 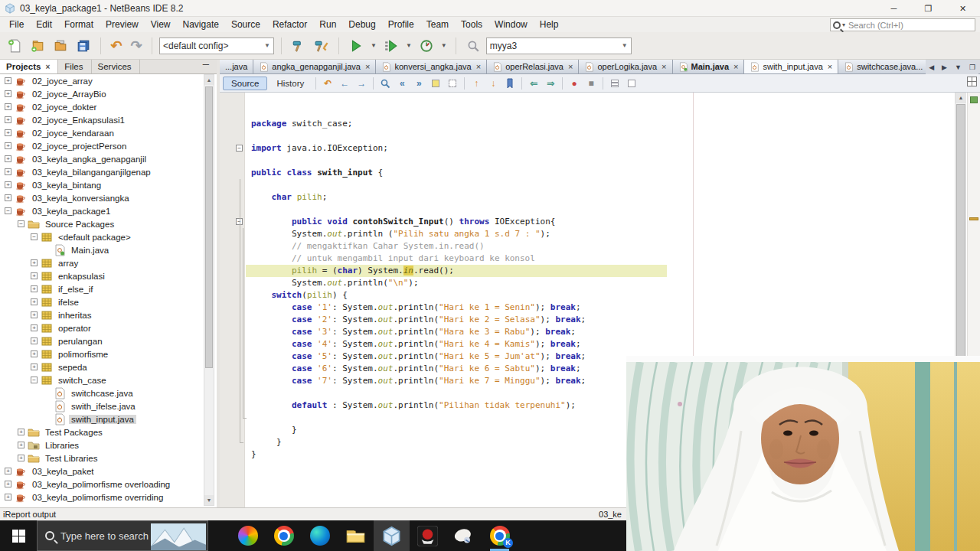 I want to click on previous-bookmark-icon: ↑, so click(x=476, y=83).